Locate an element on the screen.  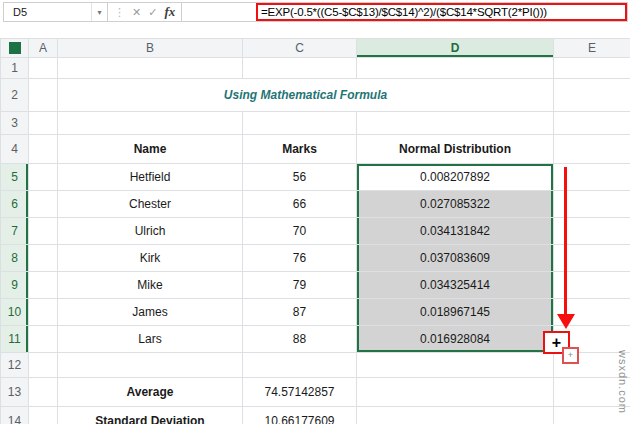
row-header-2: 2 is located at coordinates (15, 96).